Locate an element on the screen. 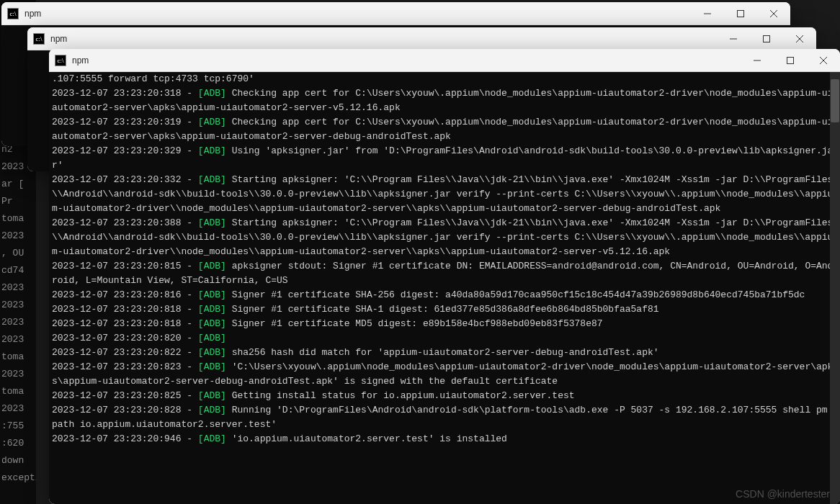 This screenshot has height=504, width=840. bg-fragment: :620 is located at coordinates (13, 444).